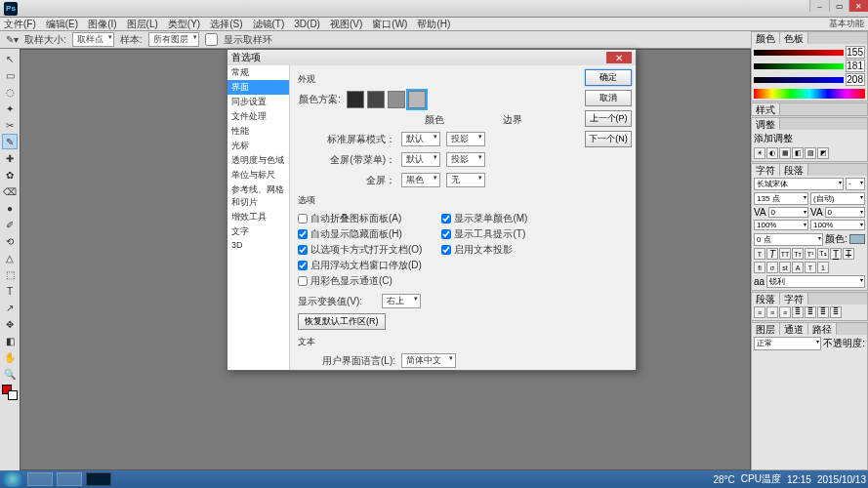 The width and height of the screenshot is (868, 488). Describe the element at coordinates (10, 108) in the screenshot. I see `tool-wand: ✦` at that location.